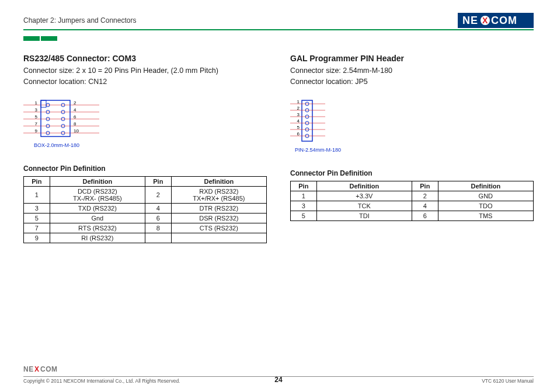 This screenshot has height=392, width=557. What do you see at coordinates (364, 216) in the screenshot?
I see `def-cell: TDI` at bounding box center [364, 216].